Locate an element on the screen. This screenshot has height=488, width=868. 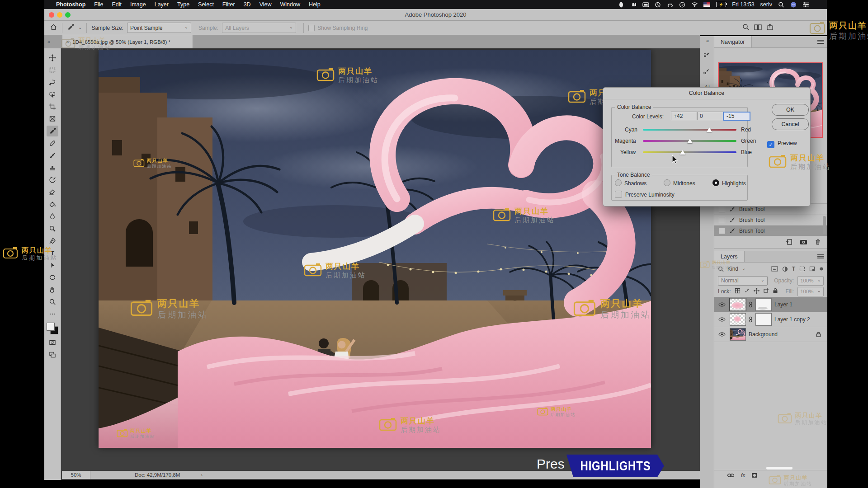
shape-tool is located at coordinates (52, 277).